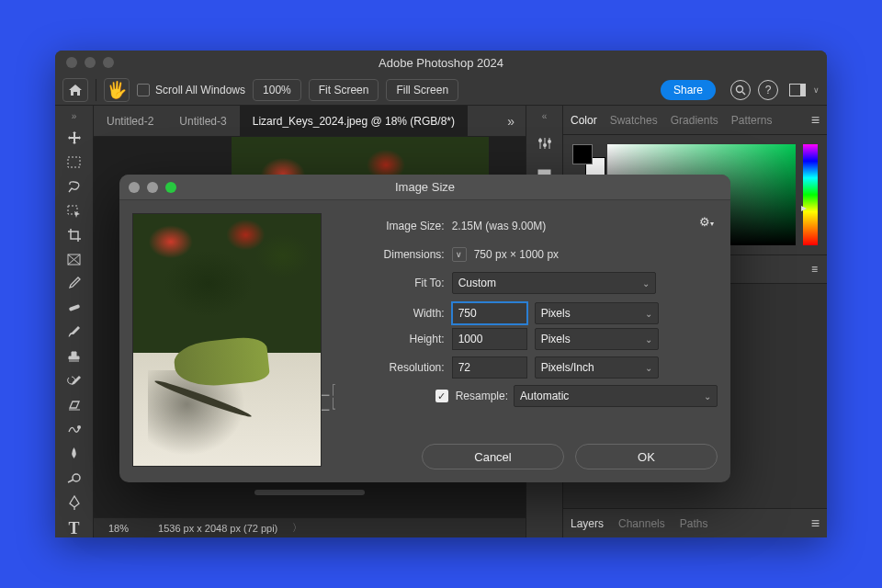  What do you see at coordinates (74, 284) in the screenshot?
I see `eyedropper-tool-icon` at bounding box center [74, 284].